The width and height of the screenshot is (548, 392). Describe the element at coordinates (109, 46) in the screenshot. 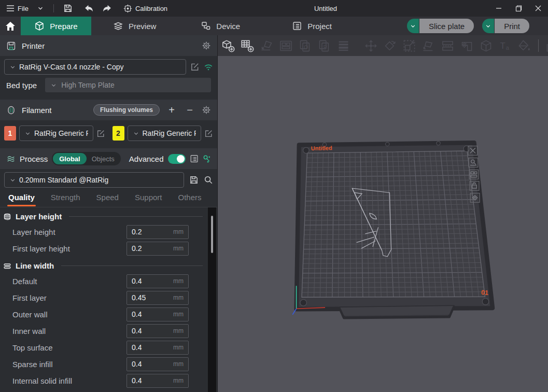

I see `printer-section-header: Printer` at that location.